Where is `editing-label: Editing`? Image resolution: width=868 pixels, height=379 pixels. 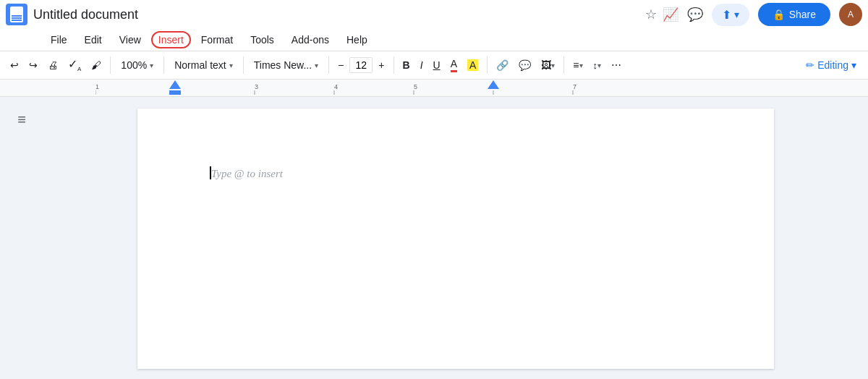 editing-label: Editing is located at coordinates (833, 65).